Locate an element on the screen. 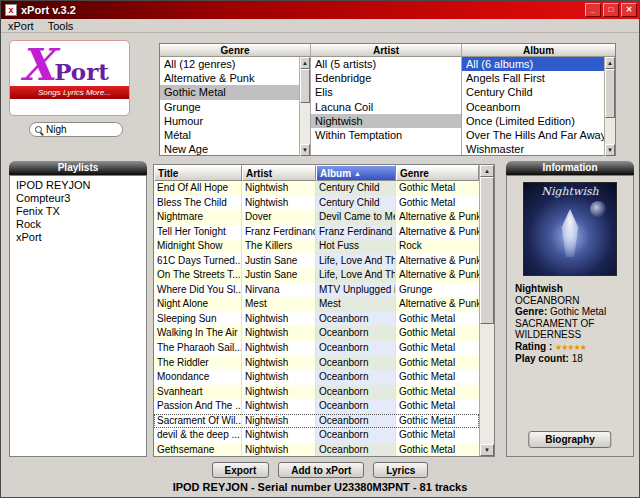  track-row: Svanheart Nightwish Oceanborn Gothic Met… is located at coordinates (316, 392).